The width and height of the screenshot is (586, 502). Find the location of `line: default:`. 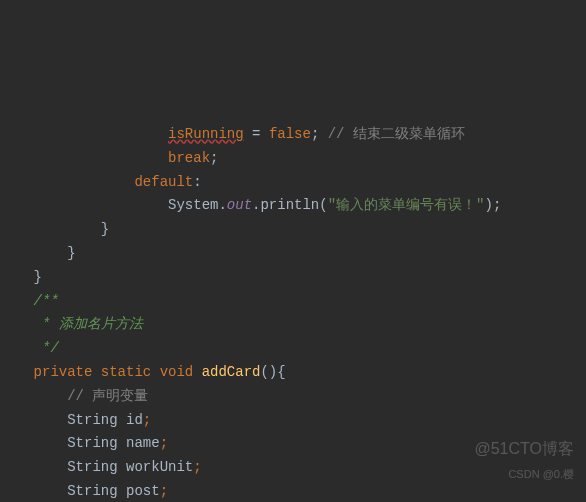

line: default: is located at coordinates (101, 182).